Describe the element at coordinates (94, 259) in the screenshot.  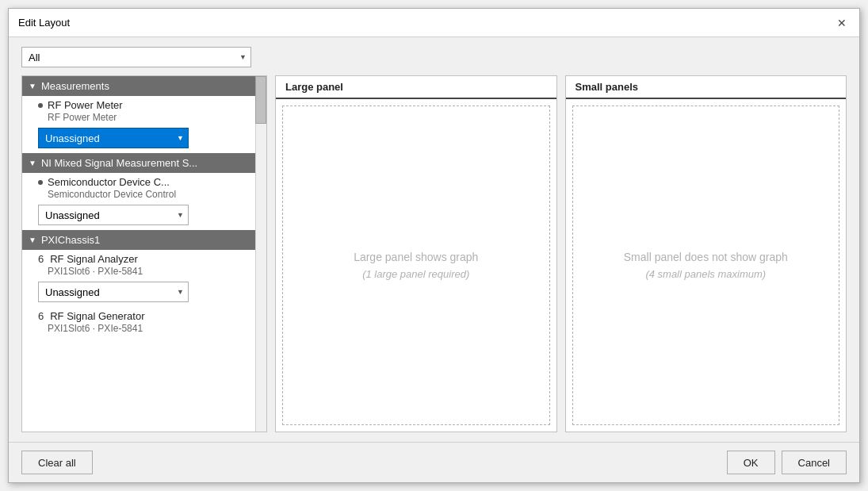
I see `rf-analyzer-name: RF Signal Analyzer` at that location.